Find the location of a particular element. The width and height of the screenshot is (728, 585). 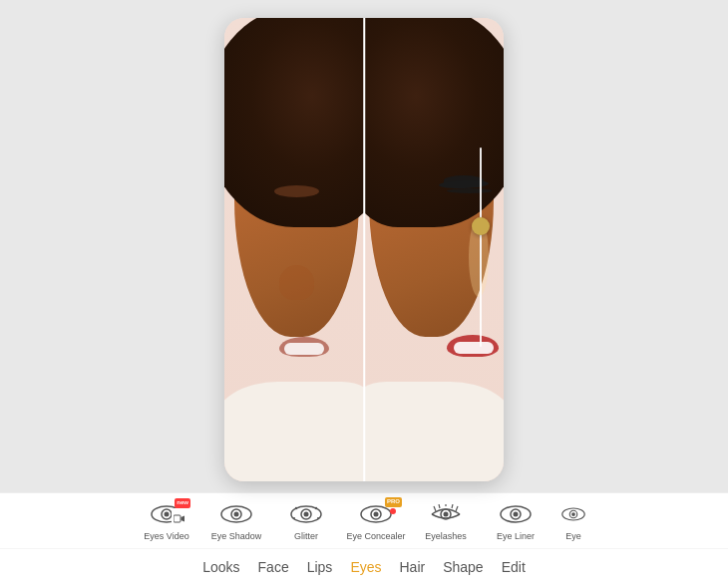

nav-item-lips: Lips is located at coordinates (320, 567).